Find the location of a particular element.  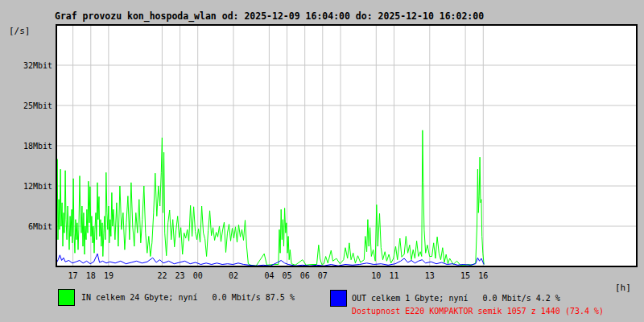

in-legend-swatch is located at coordinates (66, 298).